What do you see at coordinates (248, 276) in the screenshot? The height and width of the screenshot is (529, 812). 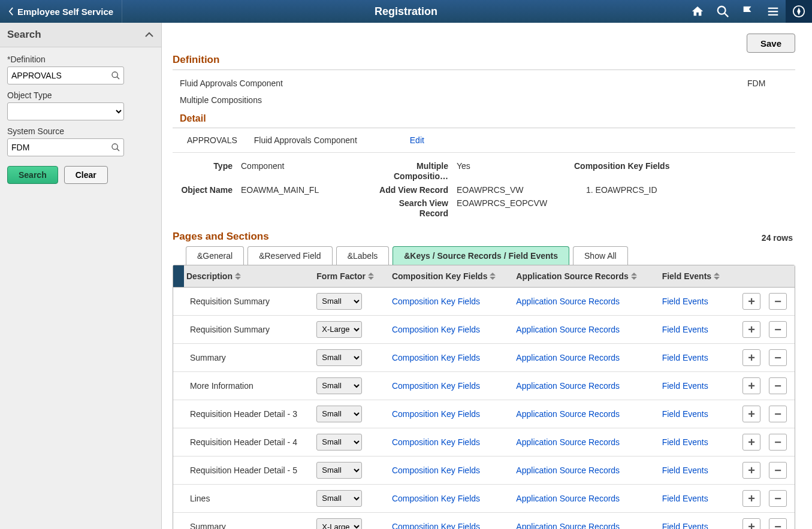 I see `col-description: Description` at bounding box center [248, 276].